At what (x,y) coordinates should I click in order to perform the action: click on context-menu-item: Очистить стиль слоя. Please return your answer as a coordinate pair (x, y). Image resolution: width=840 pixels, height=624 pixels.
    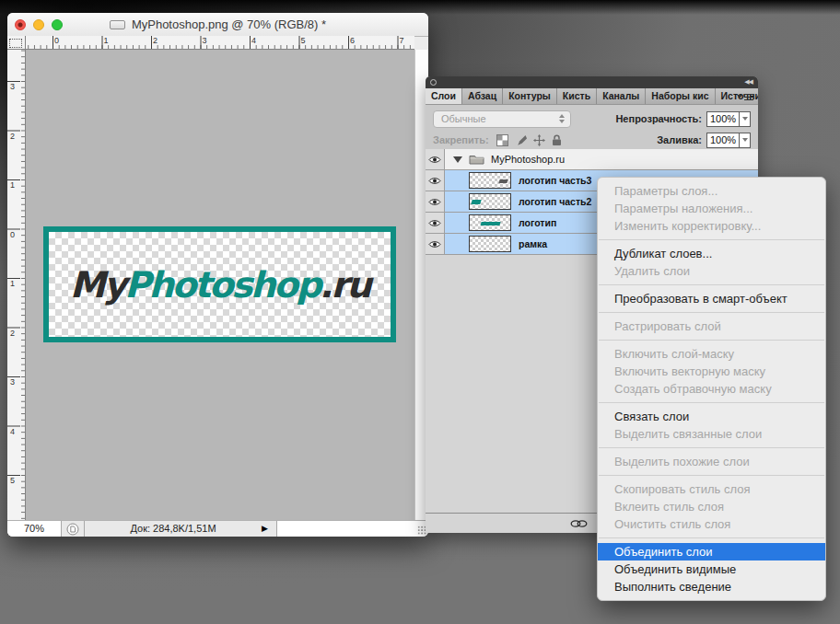
    Looking at the image, I should click on (711, 525).